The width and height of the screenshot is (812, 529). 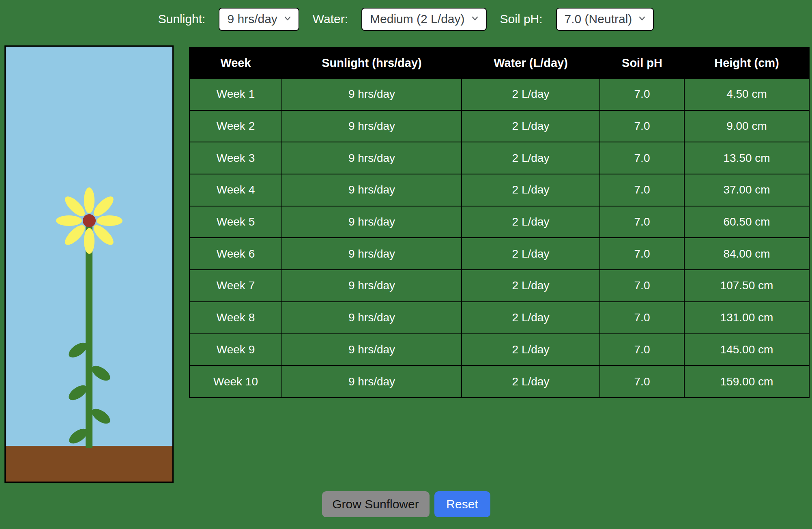 I want to click on table-row: Week 109 hrs/day2 L/day7.0159.00 cm, so click(x=499, y=381).